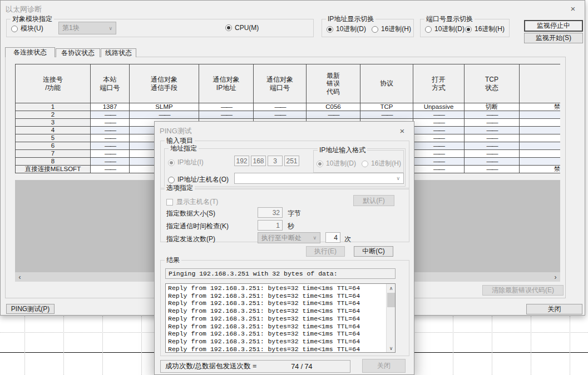  What do you see at coordinates (289, 238) in the screenshot?
I see `send-mode-select: 执行至中断处 ∨` at bounding box center [289, 238].